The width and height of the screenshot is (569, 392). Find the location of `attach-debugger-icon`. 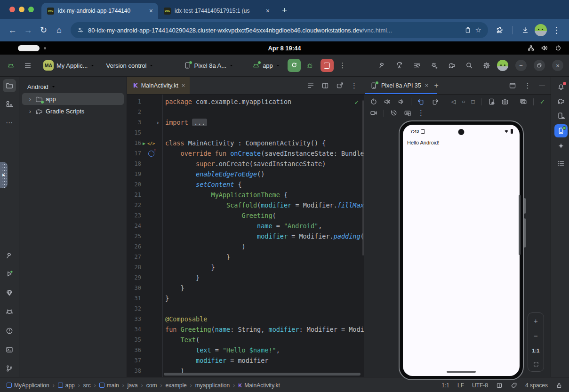

attach-debugger-icon is located at coordinates (434, 65).